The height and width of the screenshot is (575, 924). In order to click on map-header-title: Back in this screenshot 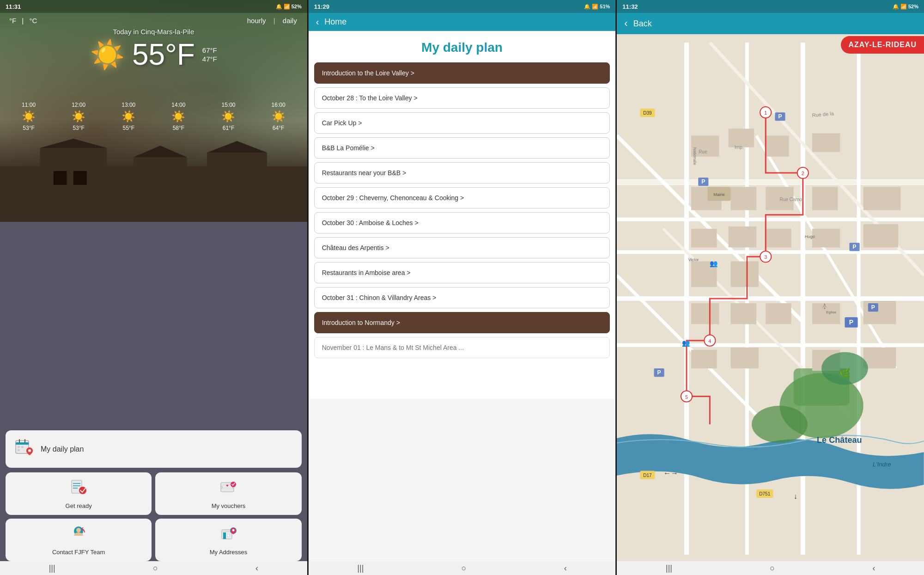, I will do `click(643, 24)`.